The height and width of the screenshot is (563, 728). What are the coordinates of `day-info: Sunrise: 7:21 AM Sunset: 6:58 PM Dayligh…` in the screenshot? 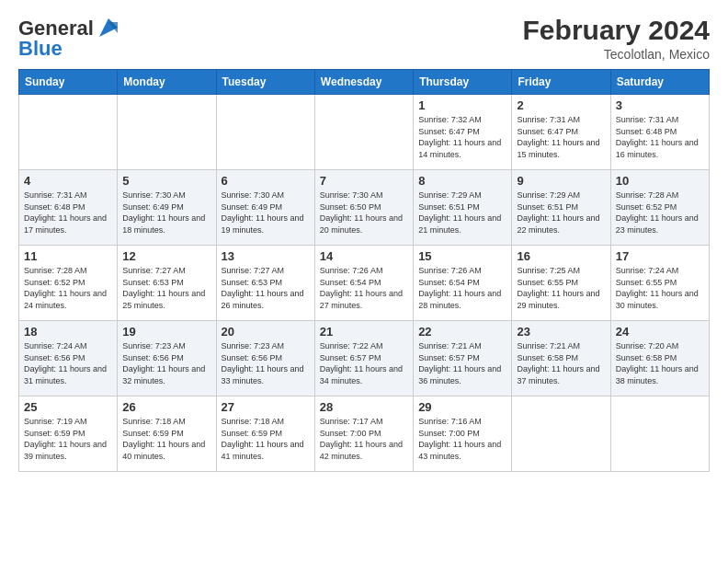 It's located at (561, 363).